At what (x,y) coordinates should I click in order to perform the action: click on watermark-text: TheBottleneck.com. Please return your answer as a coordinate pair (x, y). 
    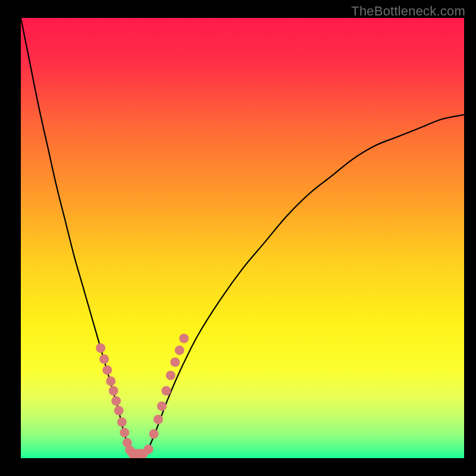
    Looking at the image, I should click on (408, 11).